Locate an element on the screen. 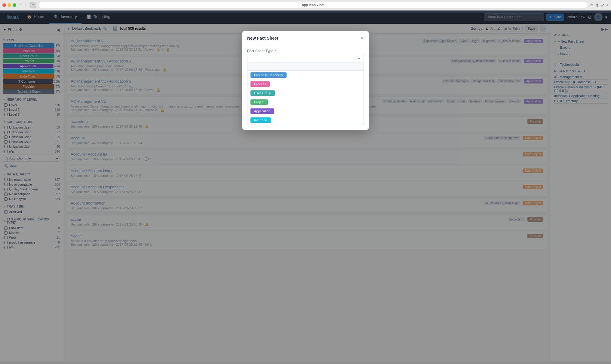 The height and width of the screenshot is (364, 611). browser-actions: ⬆ ⤢ + is located at coordinates (602, 5).